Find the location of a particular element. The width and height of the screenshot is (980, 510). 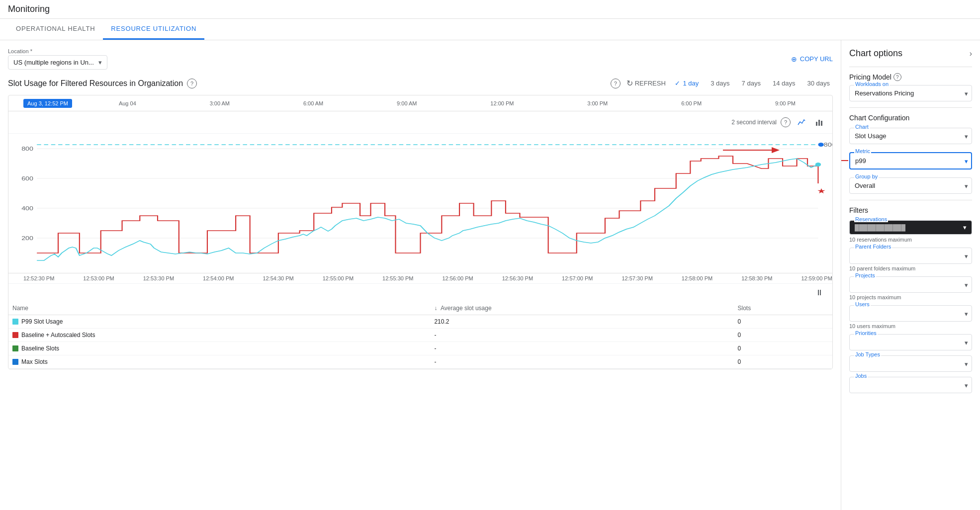

chart-top-controls: 2 second interval ? is located at coordinates (421, 122).